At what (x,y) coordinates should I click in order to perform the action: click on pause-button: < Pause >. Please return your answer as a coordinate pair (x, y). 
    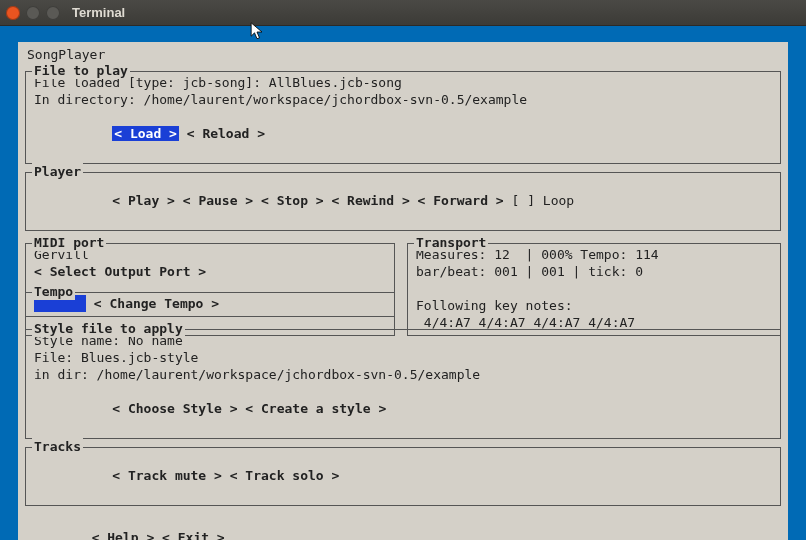
    Looking at the image, I should click on (218, 200).